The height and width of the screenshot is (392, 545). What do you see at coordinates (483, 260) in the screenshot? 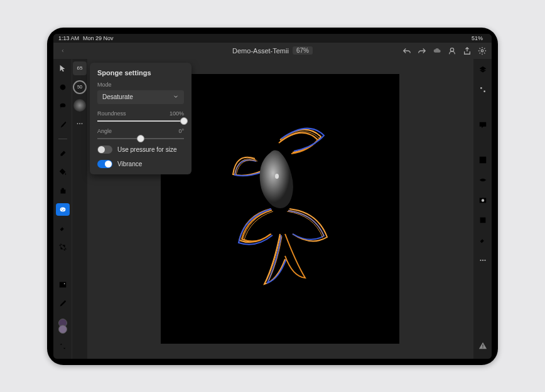
I see `more-options-button` at bounding box center [483, 260].